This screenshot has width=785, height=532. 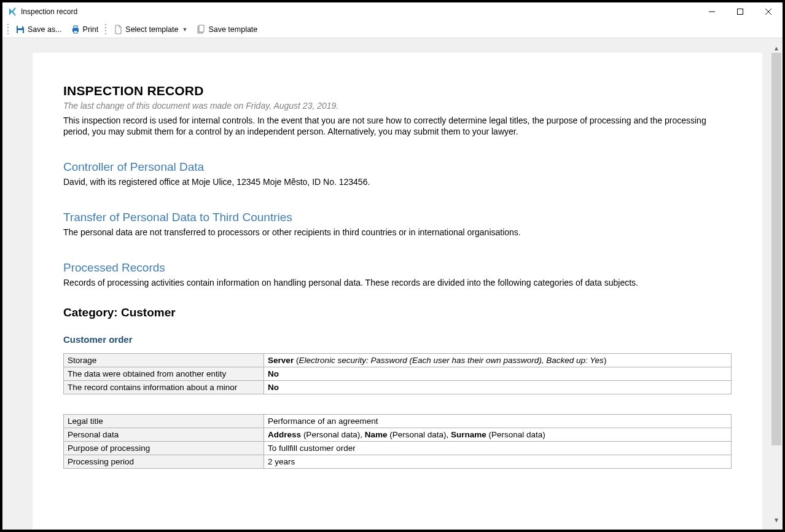 I want to click on cell-value: To fullfill customer order, so click(x=498, y=448).